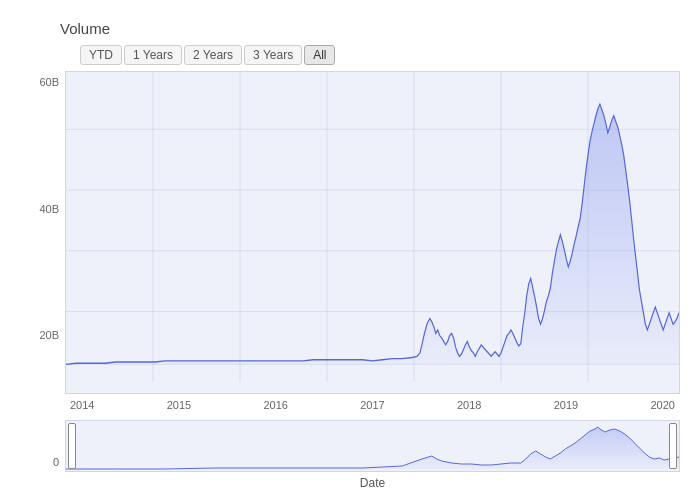  Describe the element at coordinates (213, 55) in the screenshot. I see `btn-2y: 2 Years` at that location.